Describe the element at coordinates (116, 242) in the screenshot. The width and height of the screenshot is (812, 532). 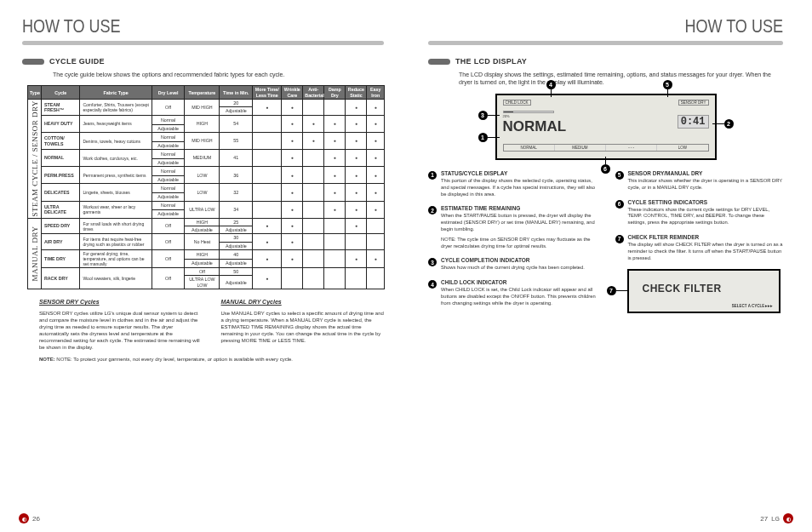
I see `td: For items that require heat-free drying …` at that location.